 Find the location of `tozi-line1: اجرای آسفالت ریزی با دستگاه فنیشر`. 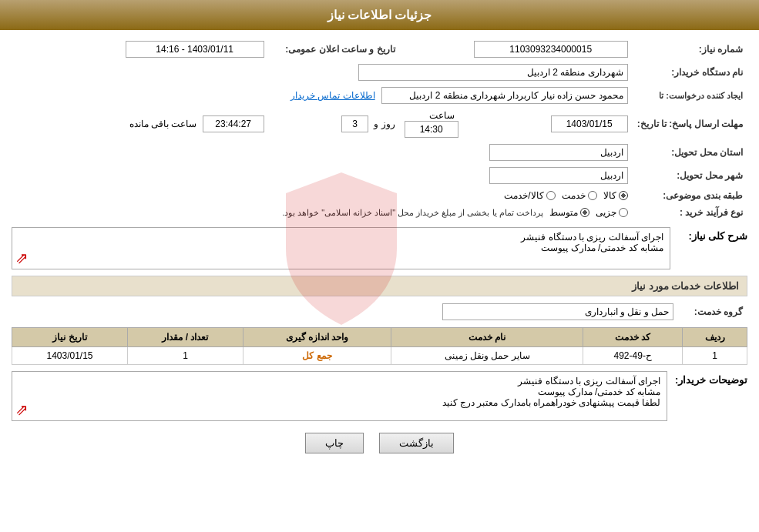

tozi-line1: اجرای آسفالت ریزی با دستگاه فنیشر is located at coordinates (339, 381).